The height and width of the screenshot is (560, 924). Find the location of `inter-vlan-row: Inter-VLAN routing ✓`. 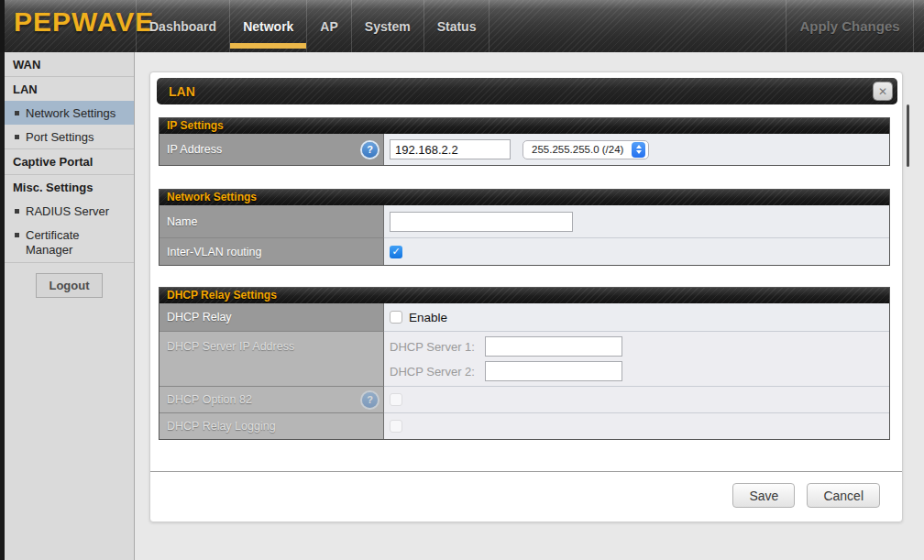

inter-vlan-row: Inter-VLAN routing ✓ is located at coordinates (524, 251).